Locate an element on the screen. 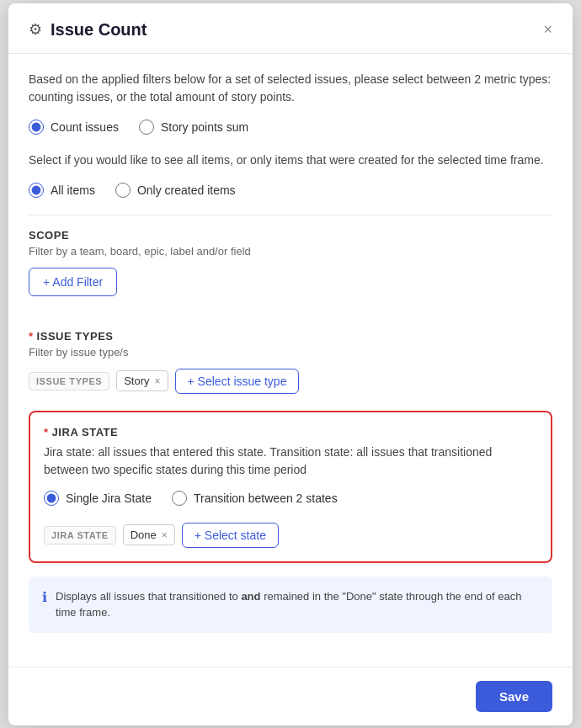 The width and height of the screenshot is (581, 728). count-issues-radio is located at coordinates (36, 127).